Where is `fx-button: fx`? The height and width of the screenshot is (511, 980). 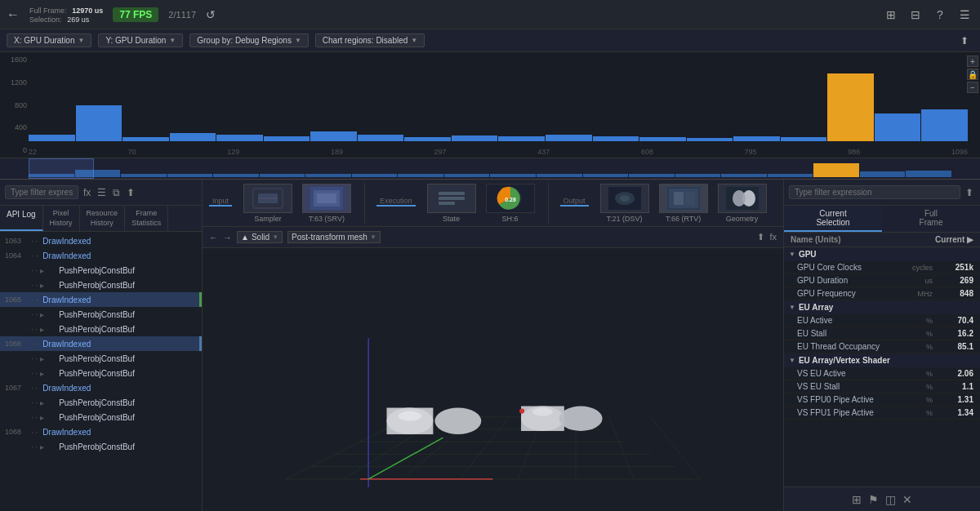 fx-button: fx is located at coordinates (87, 193).